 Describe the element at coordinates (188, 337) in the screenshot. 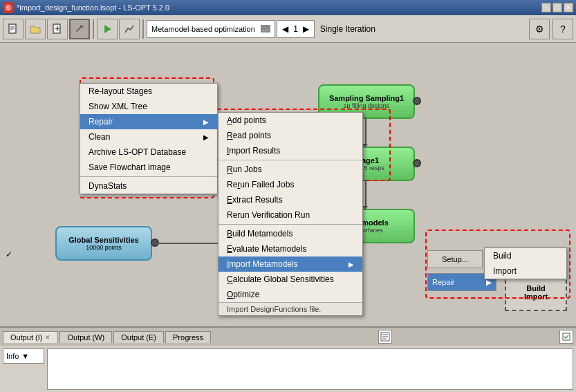

I see `tab-progress: Progress` at that location.